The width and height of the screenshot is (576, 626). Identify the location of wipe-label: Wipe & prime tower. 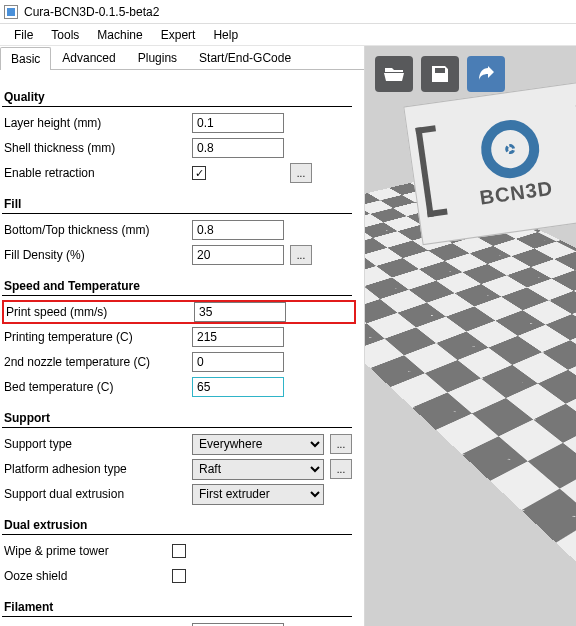
(87, 551).